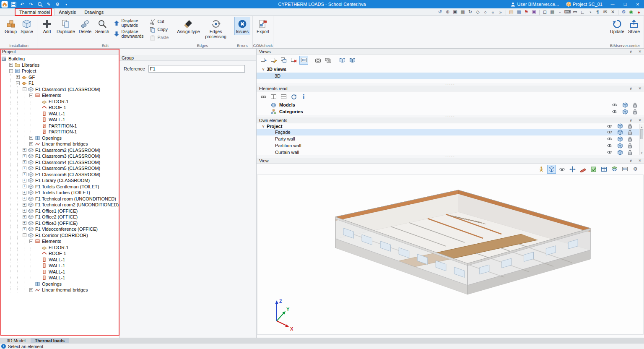 This screenshot has height=349, width=644. I want to click on search-button: Search, so click(102, 26).